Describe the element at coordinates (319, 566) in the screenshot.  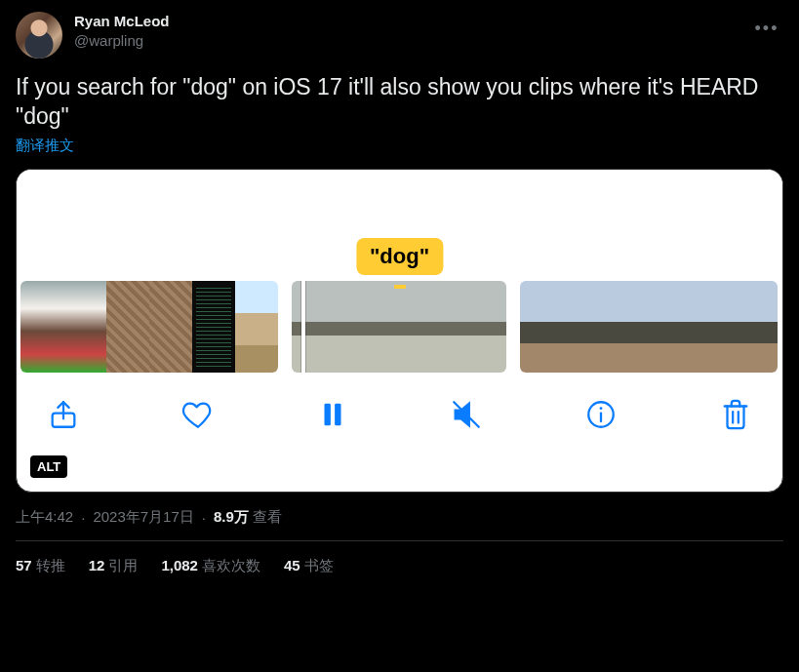
I see `bookmarks-label: 书签` at that location.